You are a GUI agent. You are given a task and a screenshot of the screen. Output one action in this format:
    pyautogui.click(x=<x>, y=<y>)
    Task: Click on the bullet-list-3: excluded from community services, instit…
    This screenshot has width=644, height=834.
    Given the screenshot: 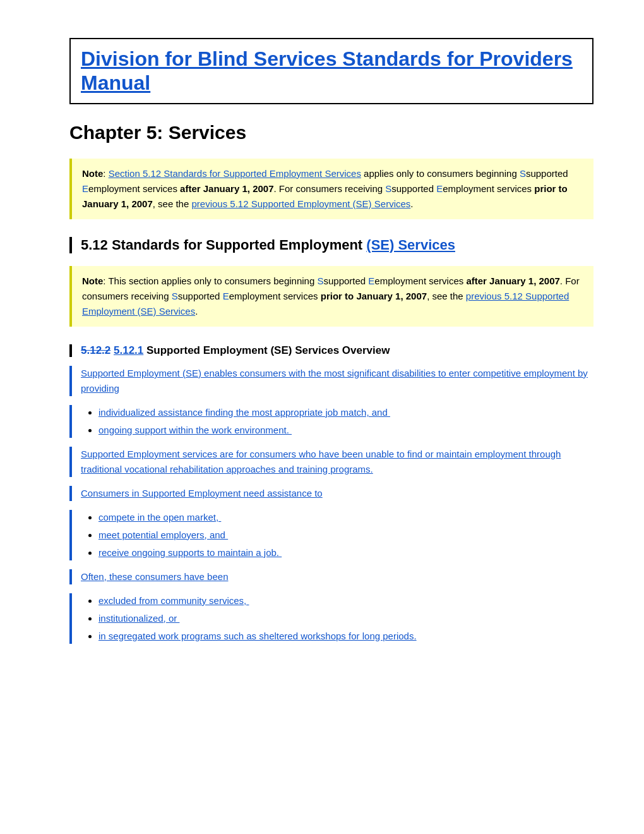 What is the action you would take?
    pyautogui.click(x=331, y=619)
    